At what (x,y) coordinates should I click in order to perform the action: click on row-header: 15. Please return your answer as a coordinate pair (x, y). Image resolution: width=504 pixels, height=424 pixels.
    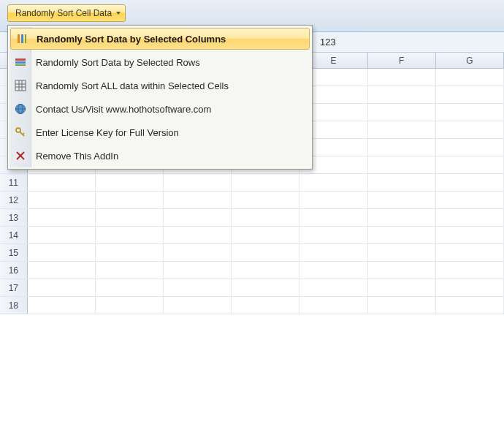
    Looking at the image, I should click on (14, 253).